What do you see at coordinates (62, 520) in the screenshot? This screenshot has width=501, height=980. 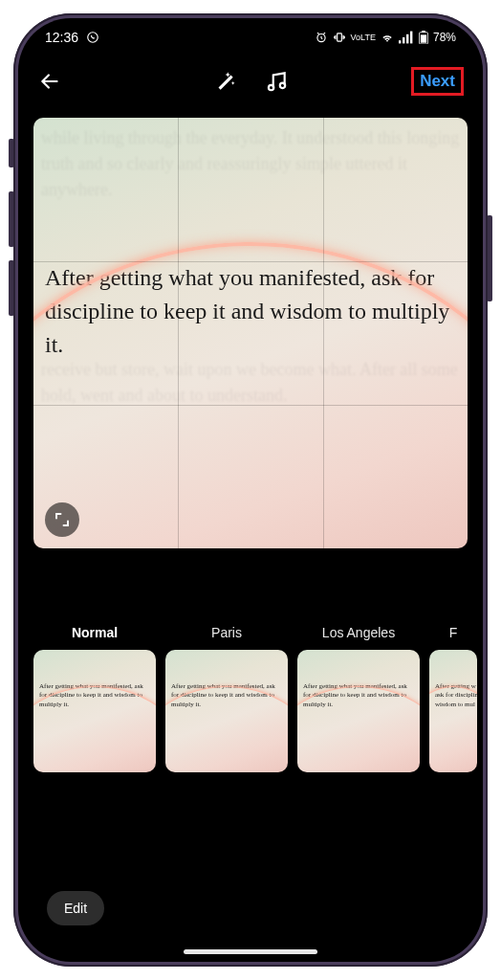 I see `expand-crop-button` at bounding box center [62, 520].